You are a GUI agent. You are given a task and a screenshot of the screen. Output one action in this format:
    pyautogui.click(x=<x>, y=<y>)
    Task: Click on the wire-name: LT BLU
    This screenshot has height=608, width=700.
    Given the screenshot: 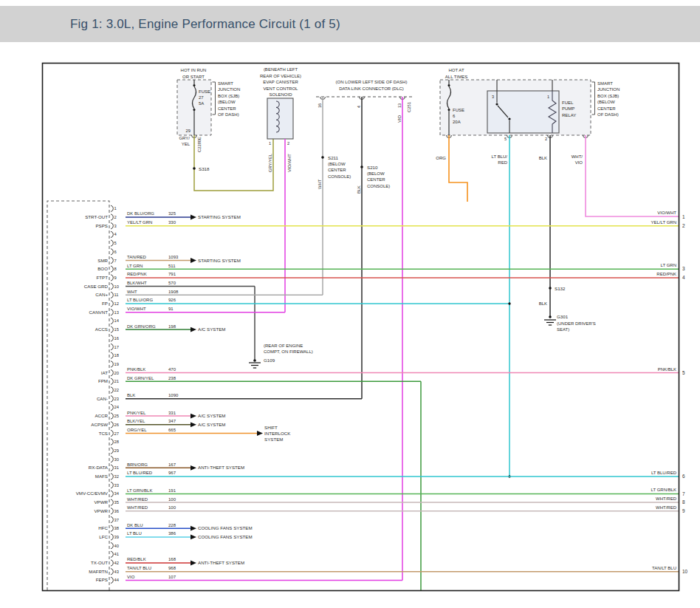 What is the action you would take?
    pyautogui.click(x=134, y=533)
    